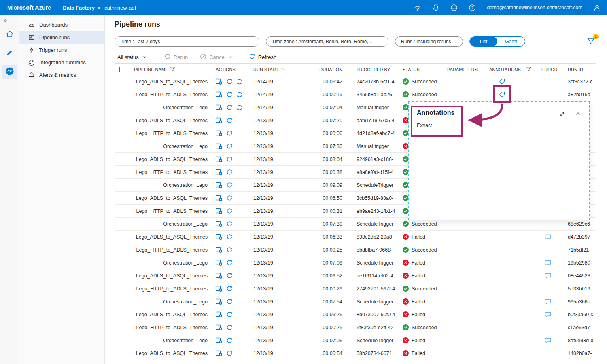 The height and width of the screenshot is (364, 607). Describe the element at coordinates (578, 114) in the screenshot. I see `close-icon` at that location.